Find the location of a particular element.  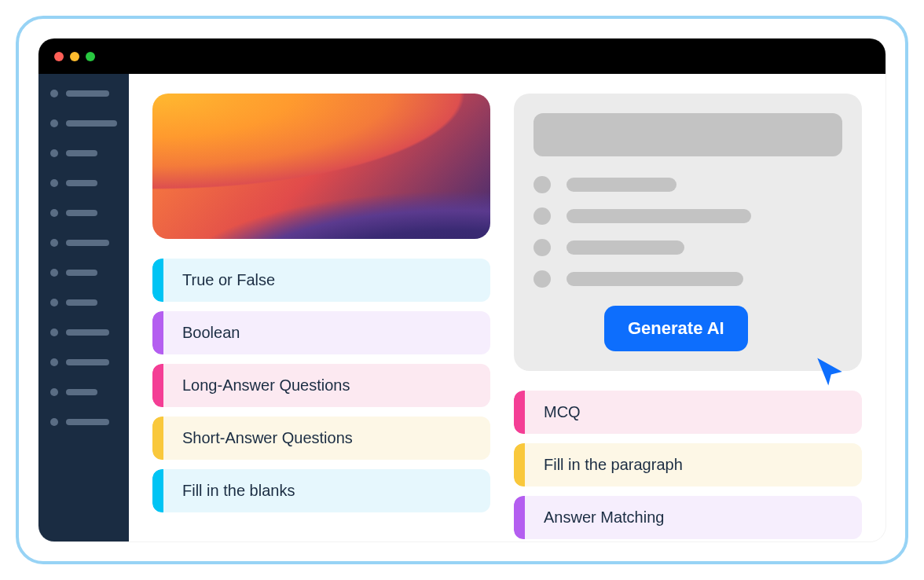

question-type-item: Short-Answer Questions is located at coordinates (321, 439).